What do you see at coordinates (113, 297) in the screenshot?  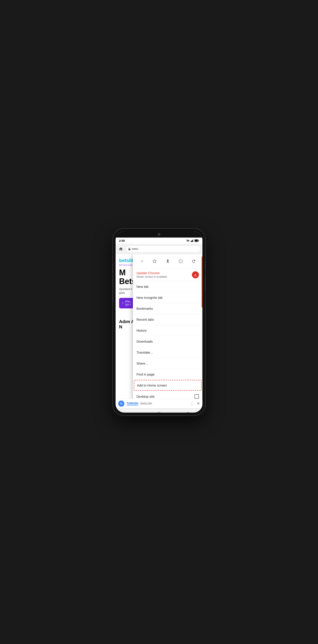 I see `bixby-button` at bounding box center [113, 297].